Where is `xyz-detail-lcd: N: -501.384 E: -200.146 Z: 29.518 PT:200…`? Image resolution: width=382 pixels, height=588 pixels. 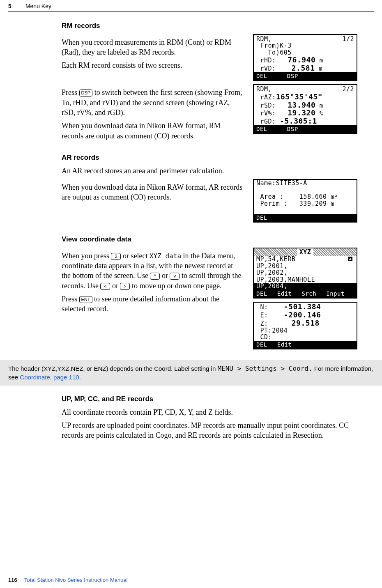 xyz-detail-lcd: N: -501.384 E: -200.146 Z: 29.518 PT:200… is located at coordinates (305, 326).